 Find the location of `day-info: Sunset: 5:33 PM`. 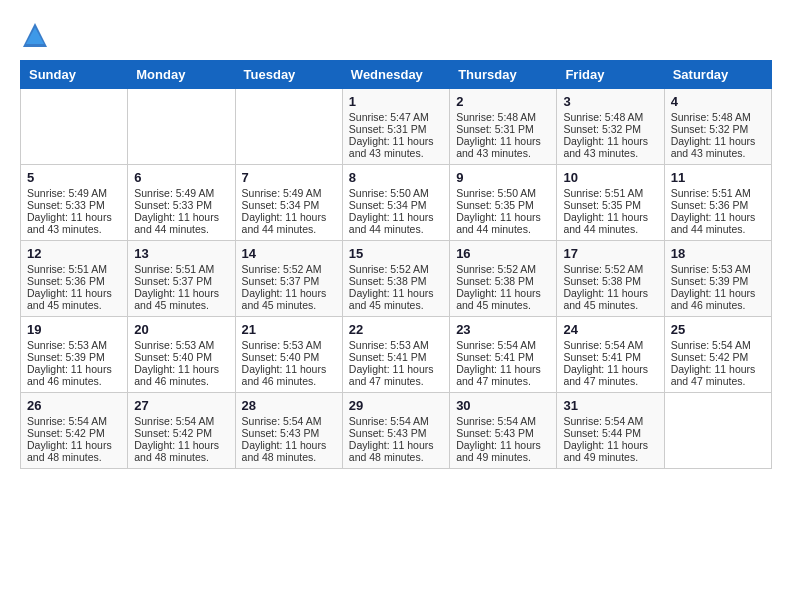

day-info: Sunset: 5:33 PM is located at coordinates (181, 205).